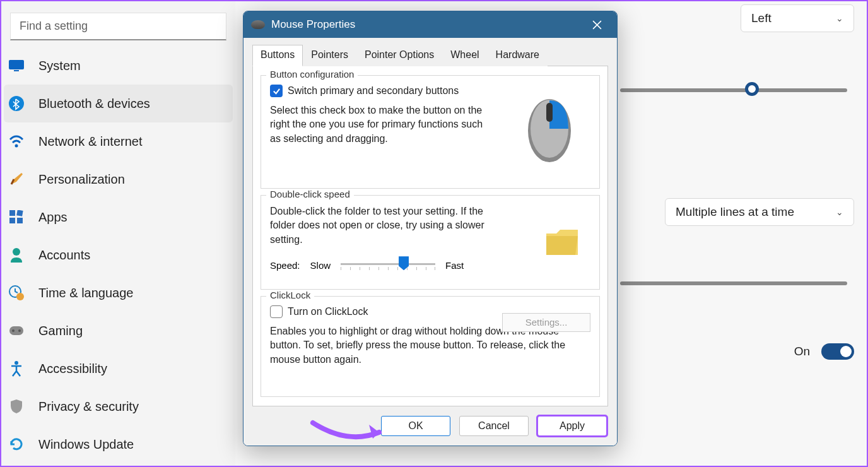  I want to click on toggle-switch, so click(838, 352).